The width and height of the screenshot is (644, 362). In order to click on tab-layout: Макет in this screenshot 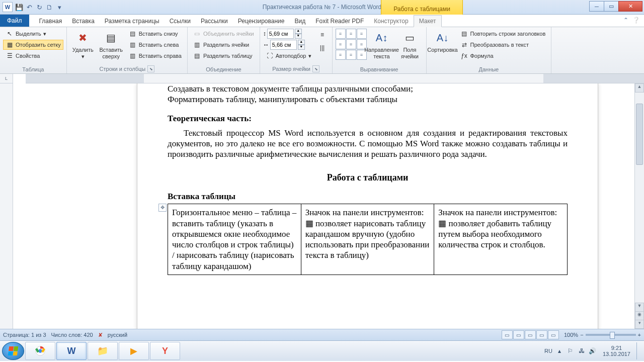, I will do `click(428, 21)`.